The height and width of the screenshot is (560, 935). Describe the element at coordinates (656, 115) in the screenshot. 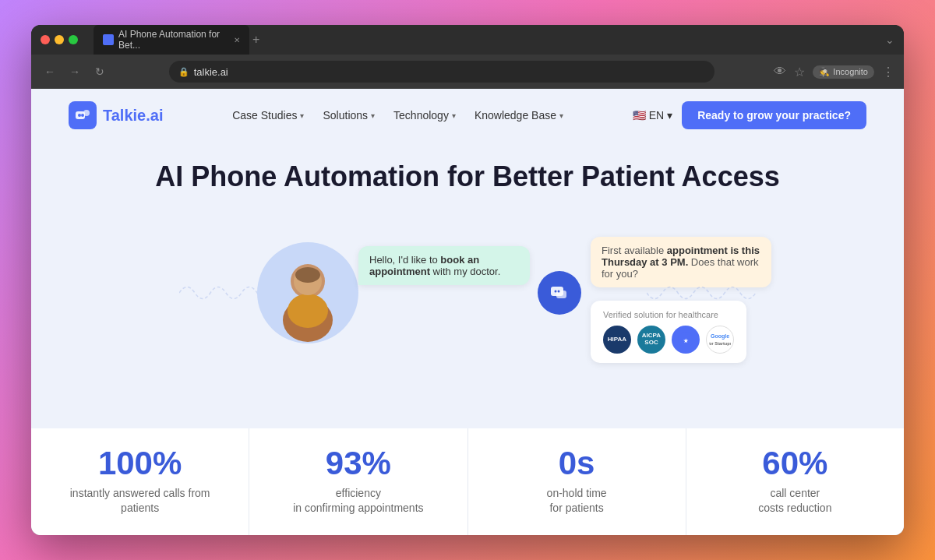

I see `lang-label: EN` at that location.